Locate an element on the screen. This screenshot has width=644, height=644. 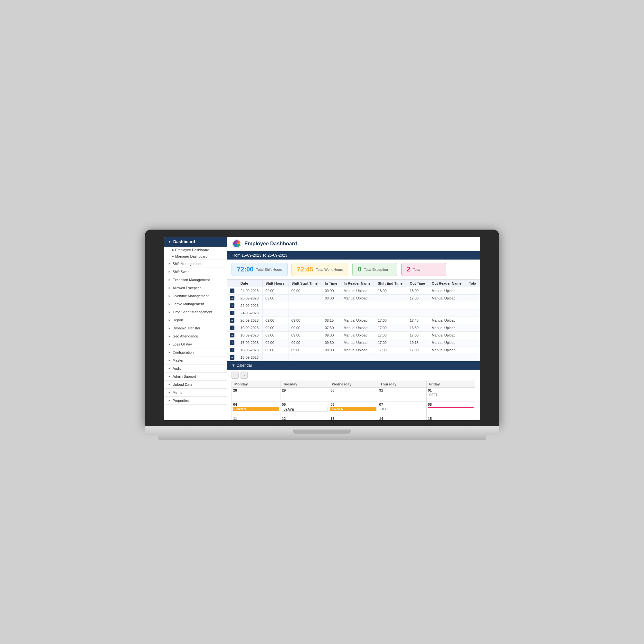
cal-cell: 15 is located at coordinates (451, 418).